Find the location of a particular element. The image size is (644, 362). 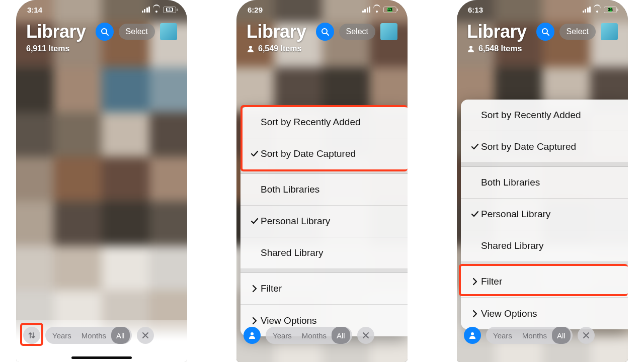

home-indicator is located at coordinates (102, 358).